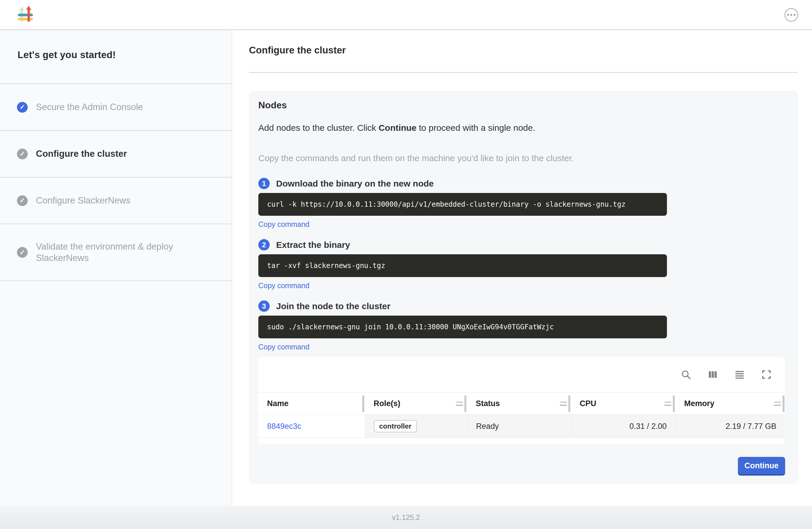 The width and height of the screenshot is (812, 529). Describe the element at coordinates (116, 253) in the screenshot. I see `sidebar-item-validate-deploy: ✓ Validate the environment & deploy Slac…` at that location.